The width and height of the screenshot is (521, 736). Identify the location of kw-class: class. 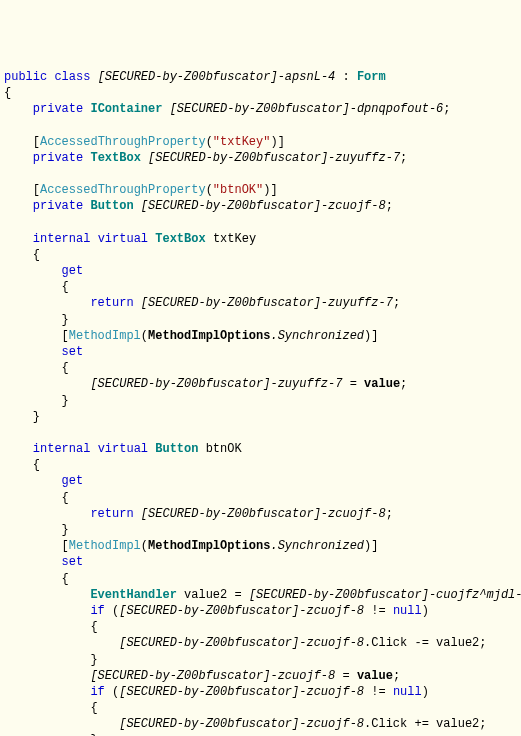
(72, 77).